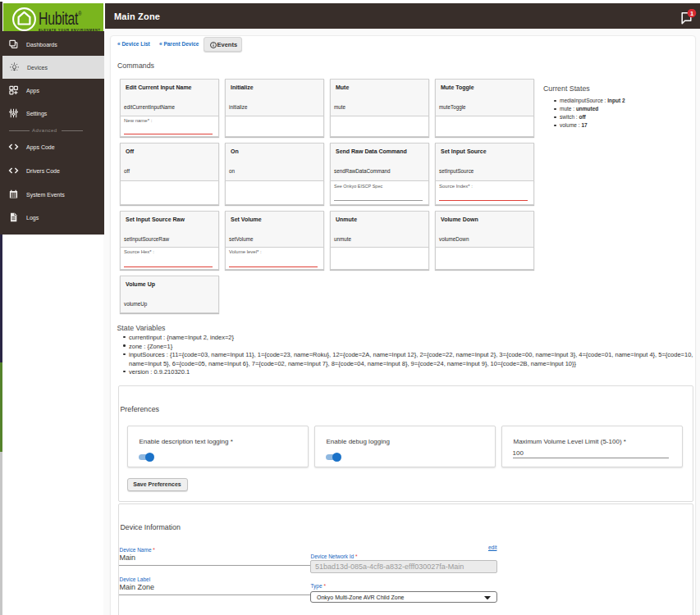 The image size is (700, 615). Describe the element at coordinates (692, 13) in the screenshot. I see `svg-text: 1` at that location.